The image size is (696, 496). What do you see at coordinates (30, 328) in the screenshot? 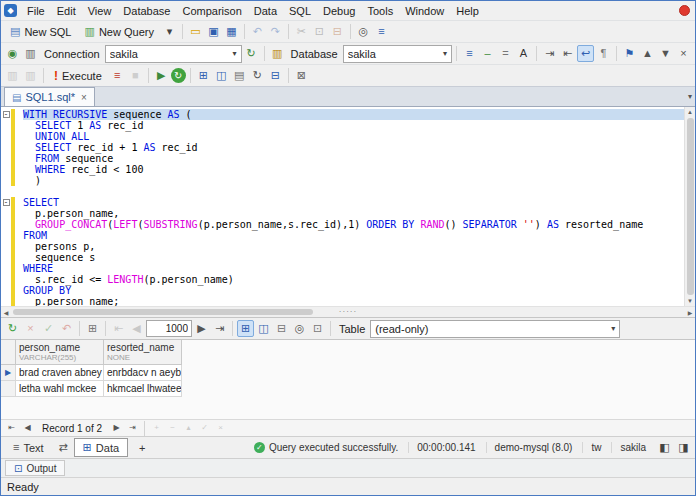
I see `cancel-refresh-icon: ×` at bounding box center [30, 328].